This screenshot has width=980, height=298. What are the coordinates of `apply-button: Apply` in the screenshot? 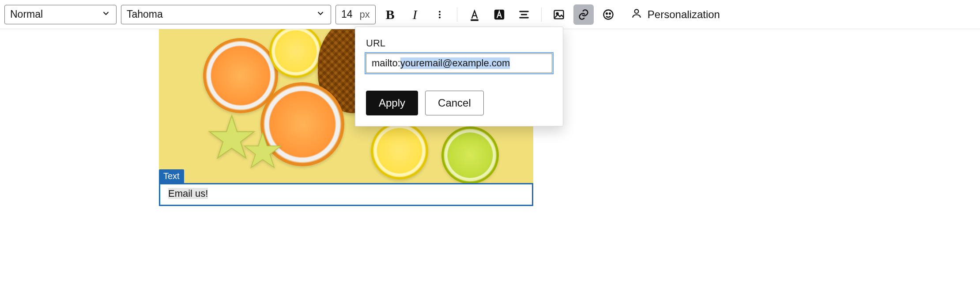 It's located at (392, 103).